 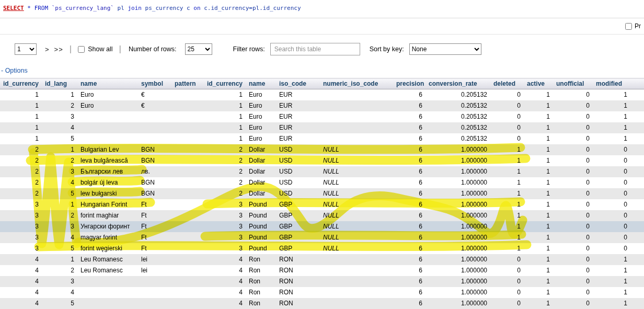 I want to click on cell: RON, so click(x=298, y=293).